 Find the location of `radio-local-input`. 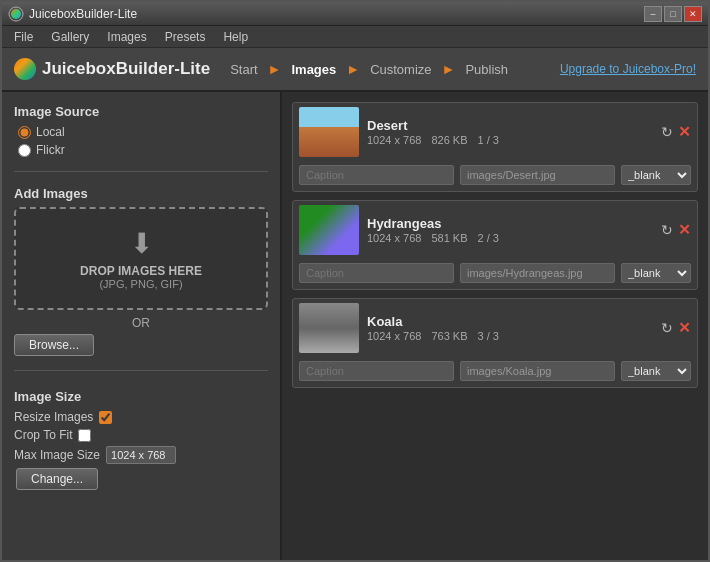

radio-local-input is located at coordinates (24, 132).